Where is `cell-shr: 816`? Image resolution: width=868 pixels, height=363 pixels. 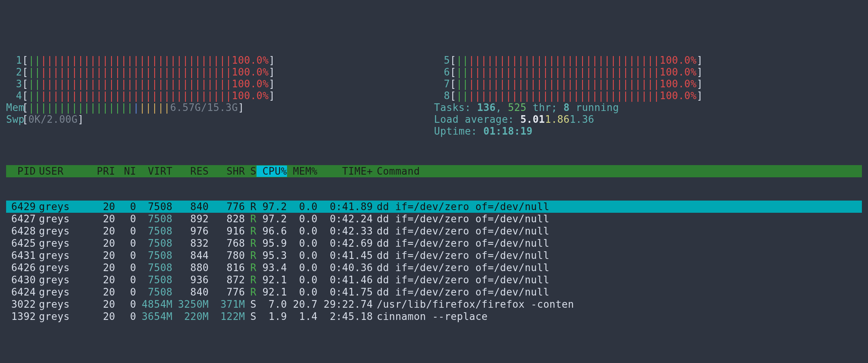
cell-shr: 816 is located at coordinates (227, 268).